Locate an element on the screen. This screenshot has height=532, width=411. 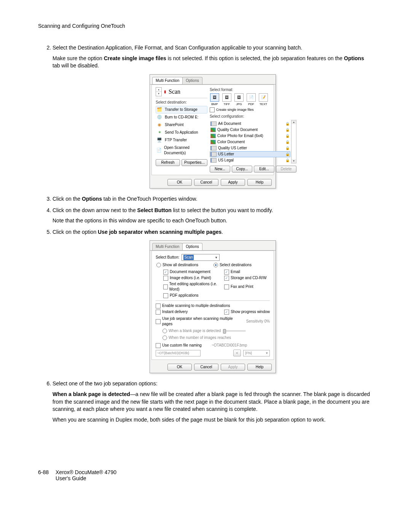
chk-fax-print: Fax and Print is located at coordinates (251, 287).